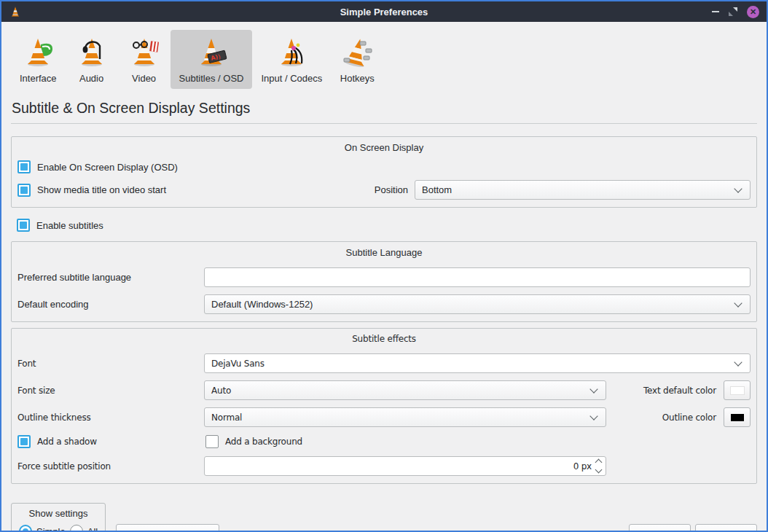 The width and height of the screenshot is (768, 532). I want to click on show-settings-group: Show settings Simple All, so click(58, 517).